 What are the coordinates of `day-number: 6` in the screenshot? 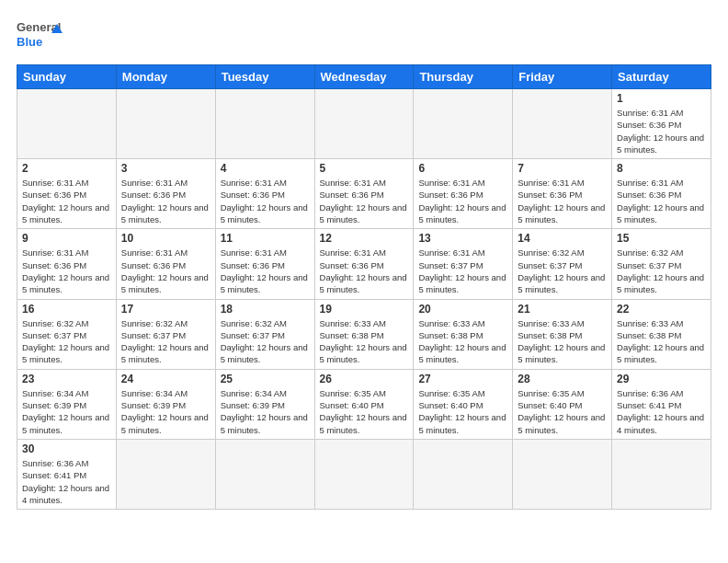 It's located at (463, 168).